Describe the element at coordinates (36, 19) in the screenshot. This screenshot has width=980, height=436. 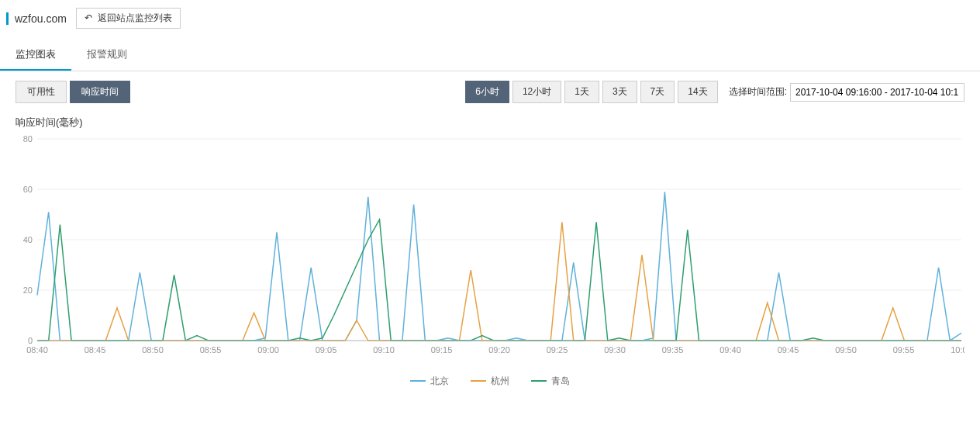
I see `page-title: wzfou.com` at that location.